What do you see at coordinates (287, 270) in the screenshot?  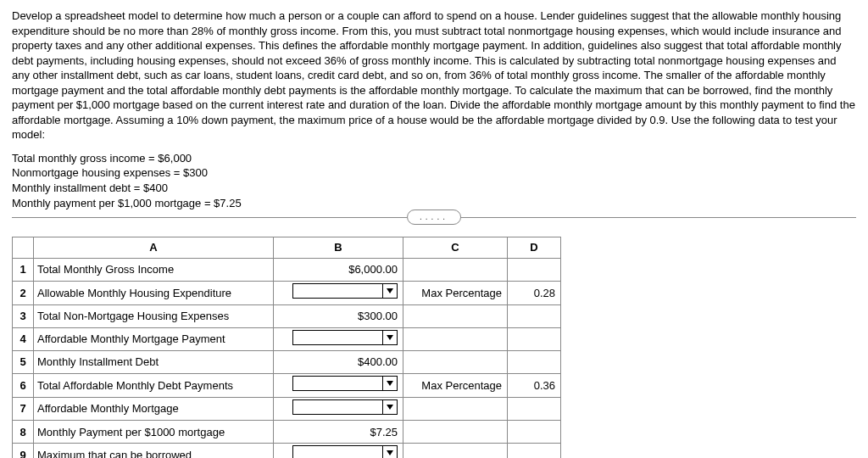 I see `table-row: 1Total Monthly Gross Income$6,000.00` at bounding box center [287, 270].